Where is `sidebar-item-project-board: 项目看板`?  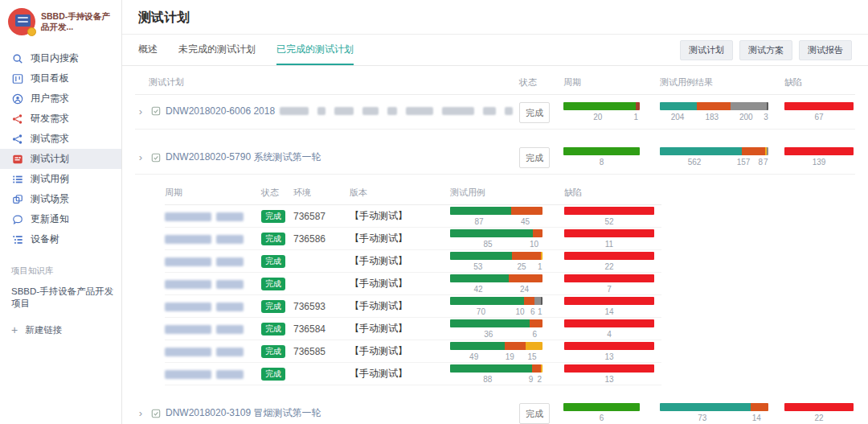 sidebar-item-project-board: 项目看板 is located at coordinates (61, 79).